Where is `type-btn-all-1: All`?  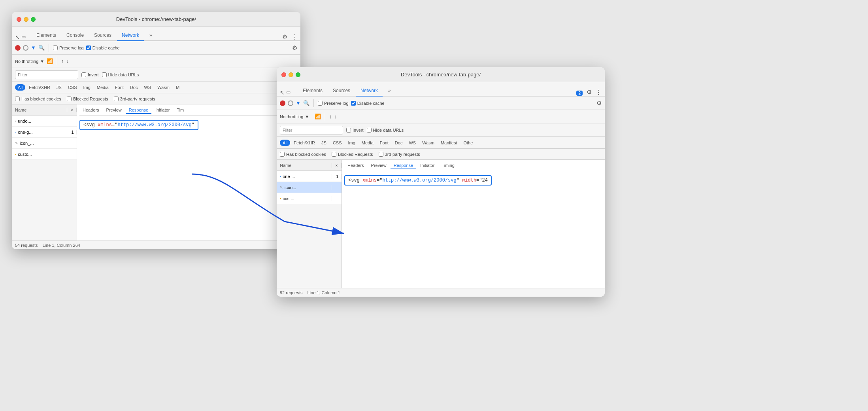
type-btn-all-1: All is located at coordinates (20, 87).